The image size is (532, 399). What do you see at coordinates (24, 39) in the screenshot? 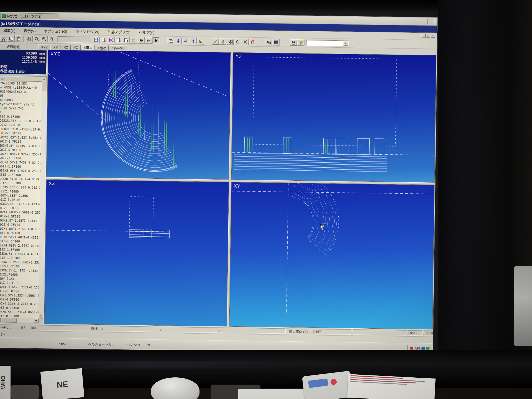
I see `toolbar-separator` at bounding box center [24, 39].